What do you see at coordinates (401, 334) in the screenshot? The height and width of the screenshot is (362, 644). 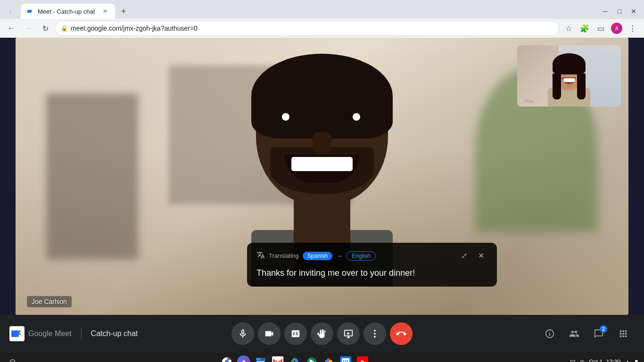 I see `end-call-button` at bounding box center [401, 334].